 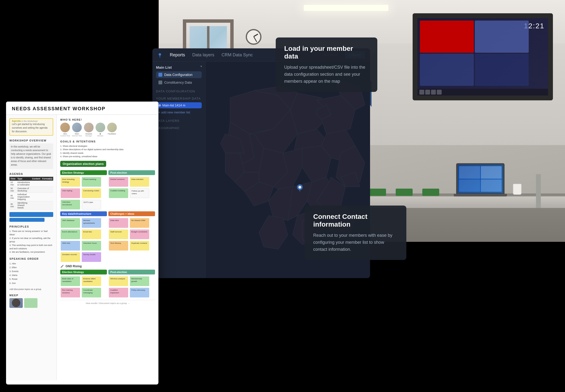 I want to click on overview-text: In this workshop, we will be conducting …, so click(x=31, y=156).